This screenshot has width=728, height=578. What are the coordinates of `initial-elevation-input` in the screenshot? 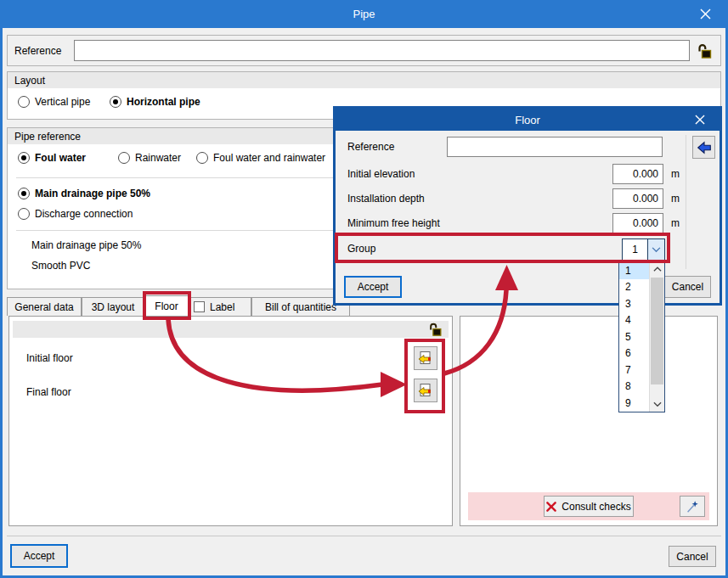 It's located at (638, 174).